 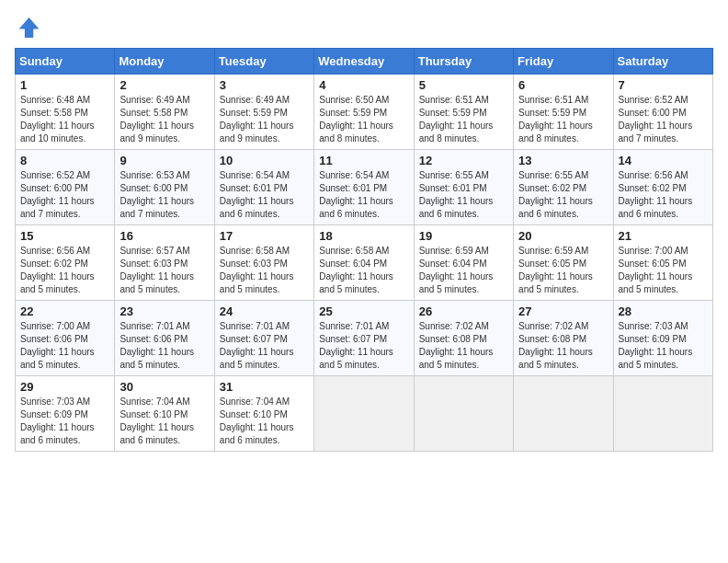 What do you see at coordinates (664, 160) in the screenshot?
I see `day-number: 14` at bounding box center [664, 160].